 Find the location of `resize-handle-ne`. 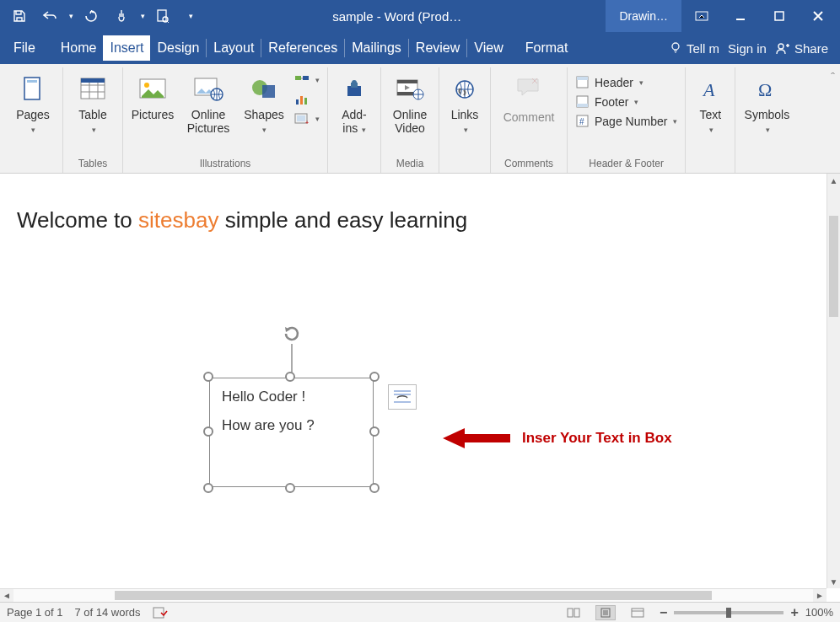

resize-handle-ne is located at coordinates (374, 377).